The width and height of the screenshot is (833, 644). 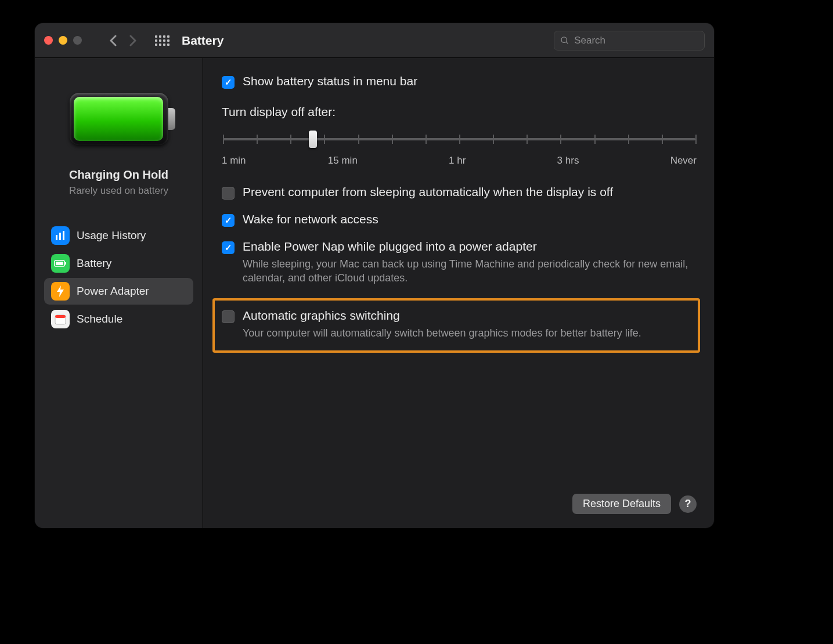 I want to click on sidebar-nav: Usage History Battery Power Adapter, so click(x=118, y=277).